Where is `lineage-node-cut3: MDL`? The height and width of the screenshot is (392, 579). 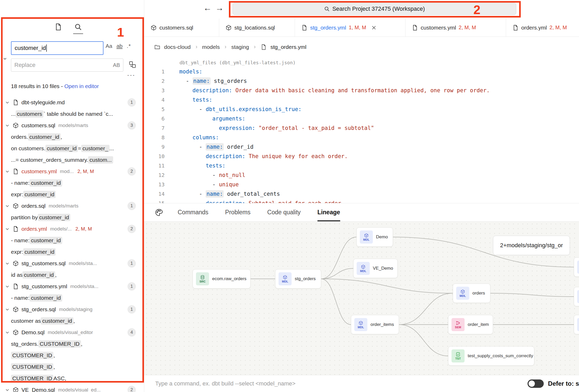
lineage-node-cut3: MDL is located at coordinates (576, 325).